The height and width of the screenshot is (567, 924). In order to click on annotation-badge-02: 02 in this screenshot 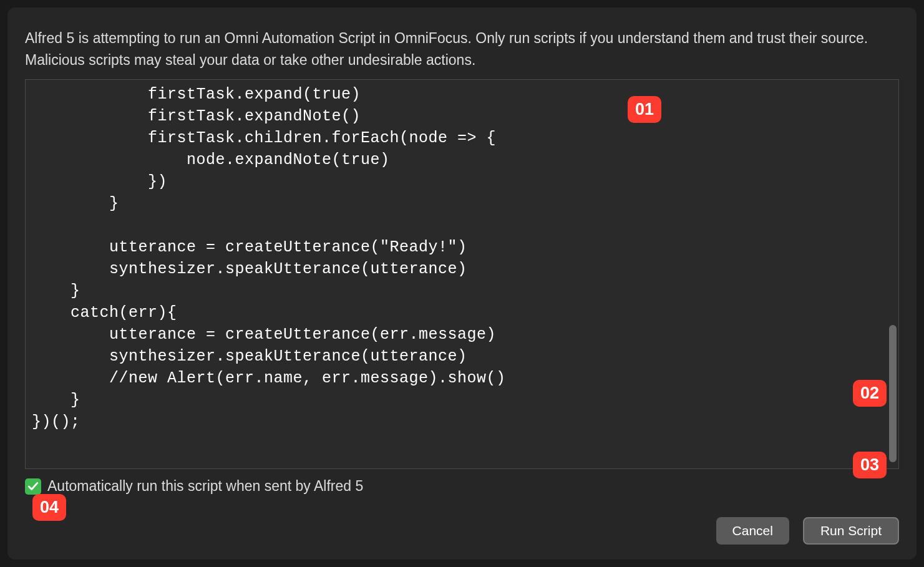, I will do `click(870, 393)`.